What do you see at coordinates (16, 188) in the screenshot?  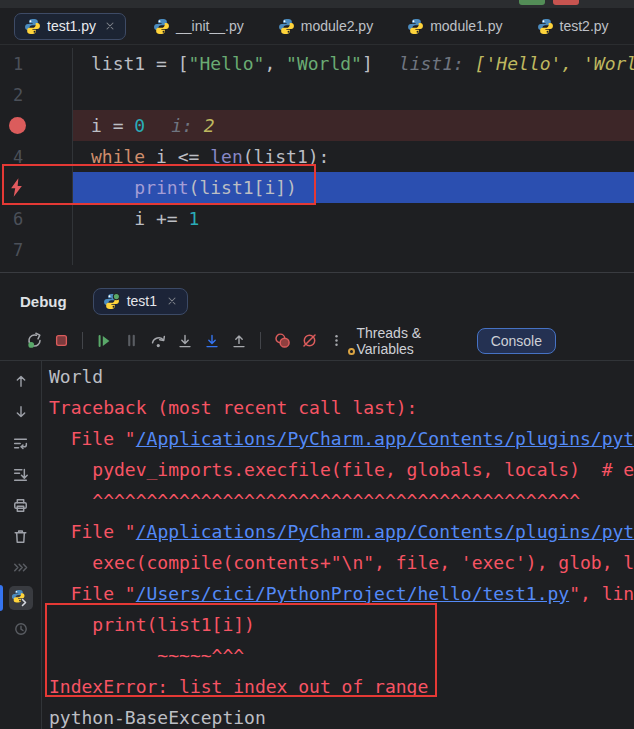 I see `exception-lightning-icon` at bounding box center [16, 188].